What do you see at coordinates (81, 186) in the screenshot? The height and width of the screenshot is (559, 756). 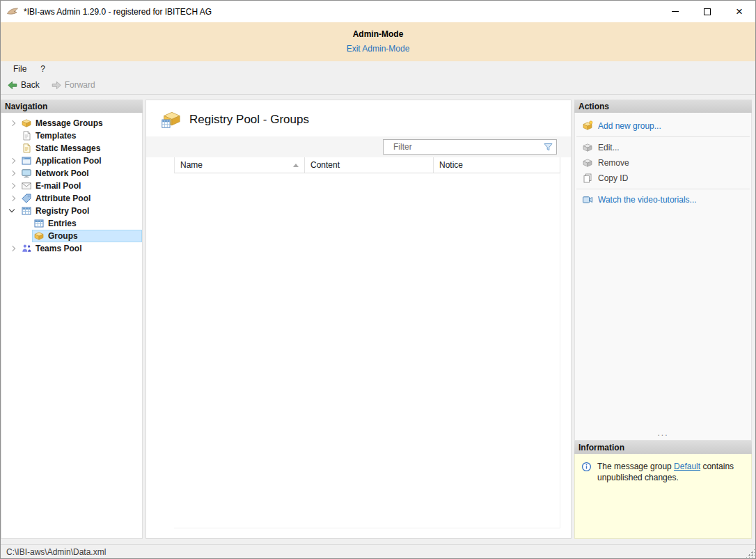 I see `nav-item-content: E-mail Pool` at bounding box center [81, 186].